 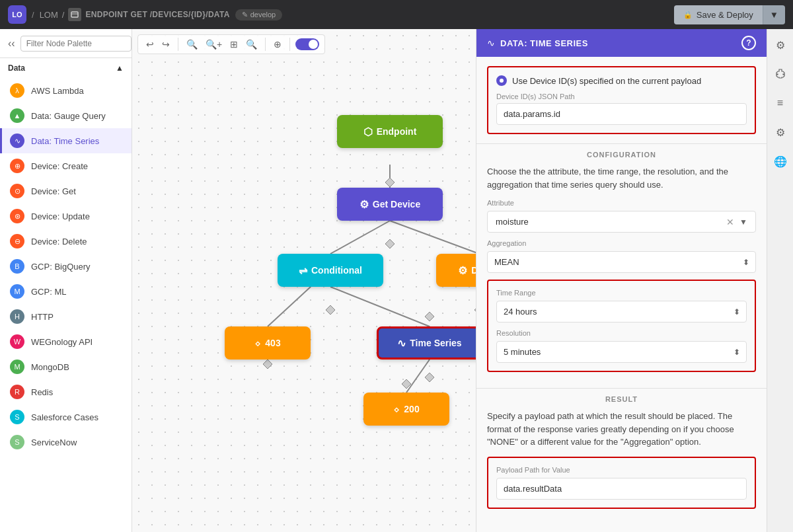 I want to click on sidebar-item-wegnology-api: W WEGnology API, so click(x=66, y=342).